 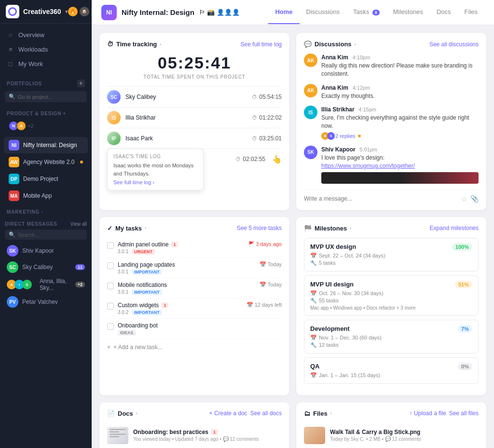 What do you see at coordinates (123, 414) in the screenshot?
I see `docs-card-title: 📄 Docs ›` at bounding box center [123, 414].